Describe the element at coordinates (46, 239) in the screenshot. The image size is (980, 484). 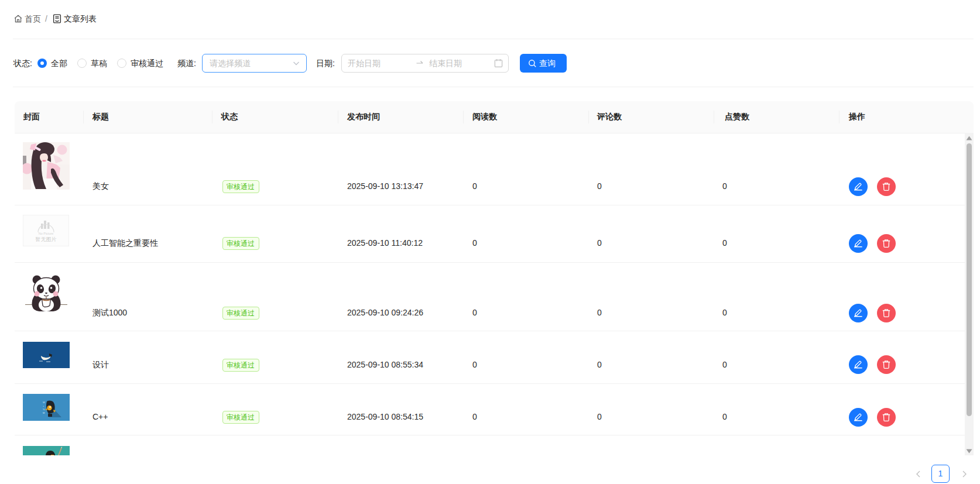
I see `svg-text: 暂无图片` at that location.